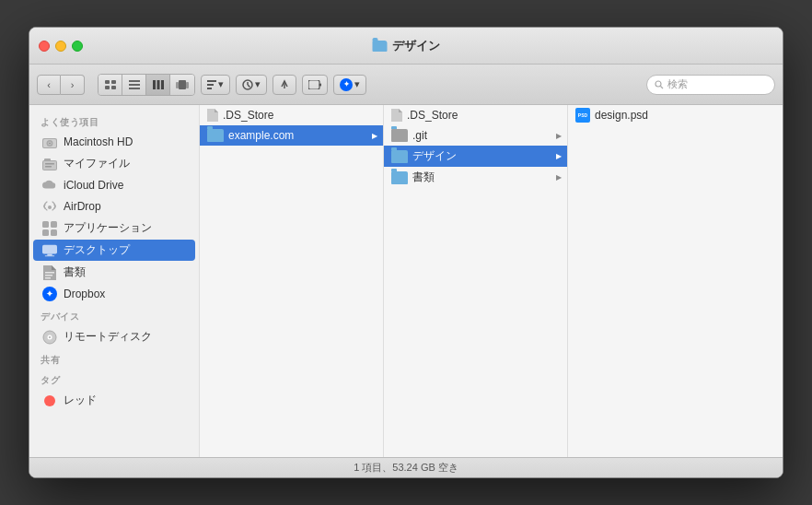 This screenshot has height=505, width=812. What do you see at coordinates (114, 294) in the screenshot?
I see `sidebar-item-dropbox: ✦ Dropbox` at bounding box center [114, 294].